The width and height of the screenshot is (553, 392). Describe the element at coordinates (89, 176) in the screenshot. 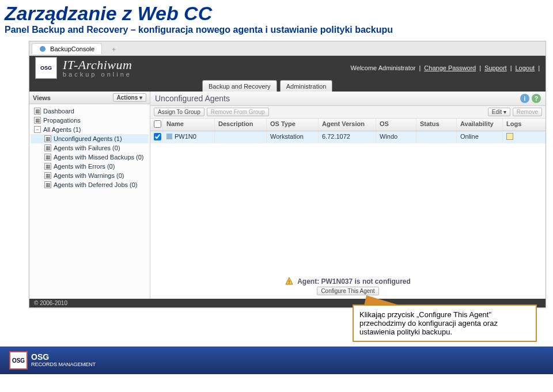

I see `sidebar-item-label: Agents with Warnings (0)` at that location.